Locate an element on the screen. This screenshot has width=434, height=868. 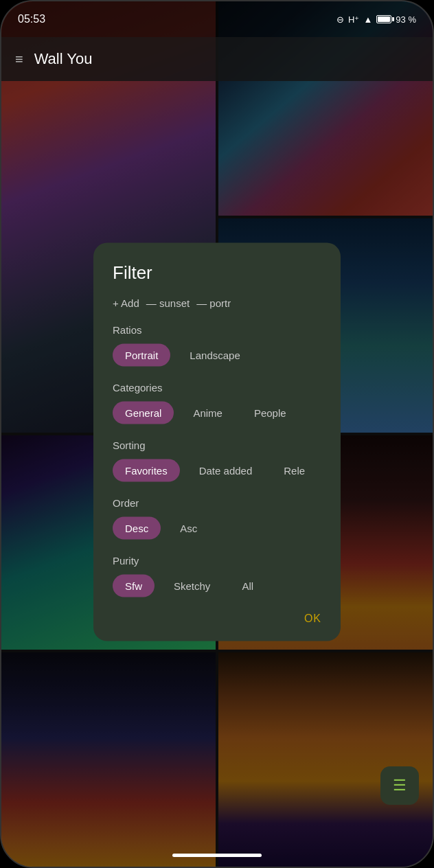
ratios-label: Ratios is located at coordinates (217, 330).